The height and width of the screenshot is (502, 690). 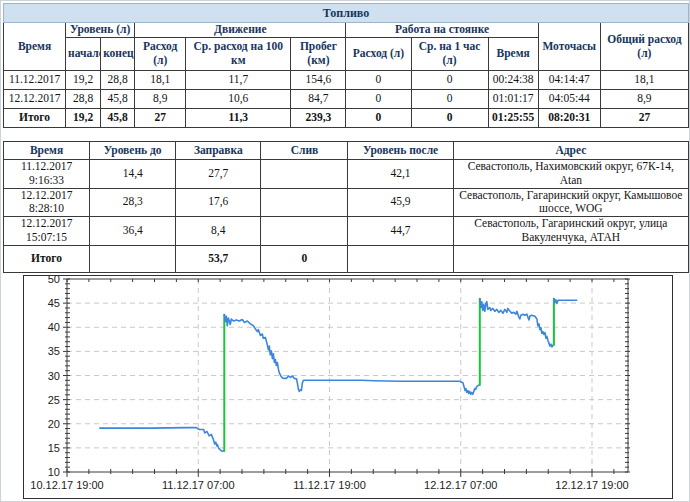 What do you see at coordinates (198, 485) in the screenshot?
I see `x-axis-tick-label: 11.12.17 07:00` at bounding box center [198, 485].